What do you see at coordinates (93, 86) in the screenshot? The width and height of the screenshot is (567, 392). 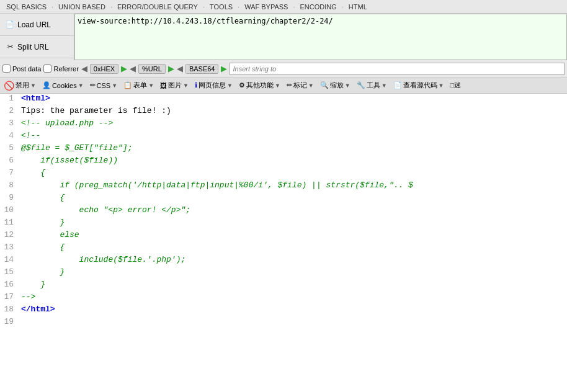 I see `css-icon: ✏` at bounding box center [93, 86].